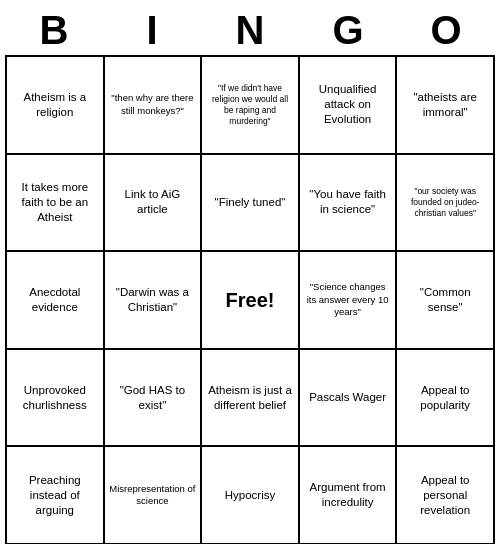  Describe the element at coordinates (154, 301) in the screenshot. I see `bingo-cell-11: "Darwin was a Christian"` at that location.